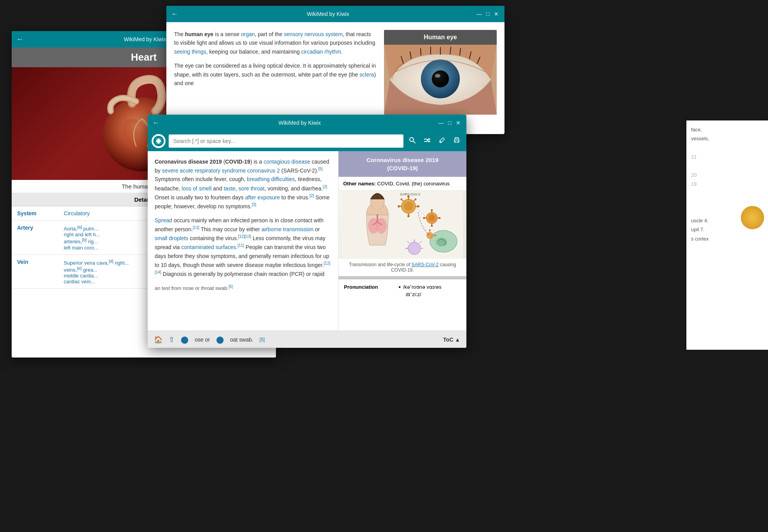 This screenshot has height=532, width=768. Describe the element at coordinates (275, 75) in the screenshot. I see `eye-paragraph2: The eye can be considered as a living op…` at that location.